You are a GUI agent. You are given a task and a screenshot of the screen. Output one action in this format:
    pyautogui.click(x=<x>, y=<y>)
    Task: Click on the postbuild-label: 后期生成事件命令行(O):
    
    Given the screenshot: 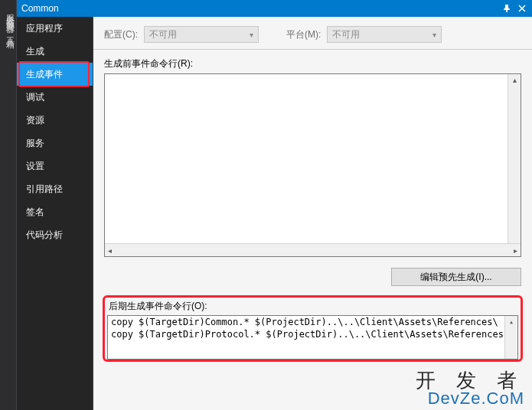 What is the action you would take?
    pyautogui.click(x=314, y=306)
    